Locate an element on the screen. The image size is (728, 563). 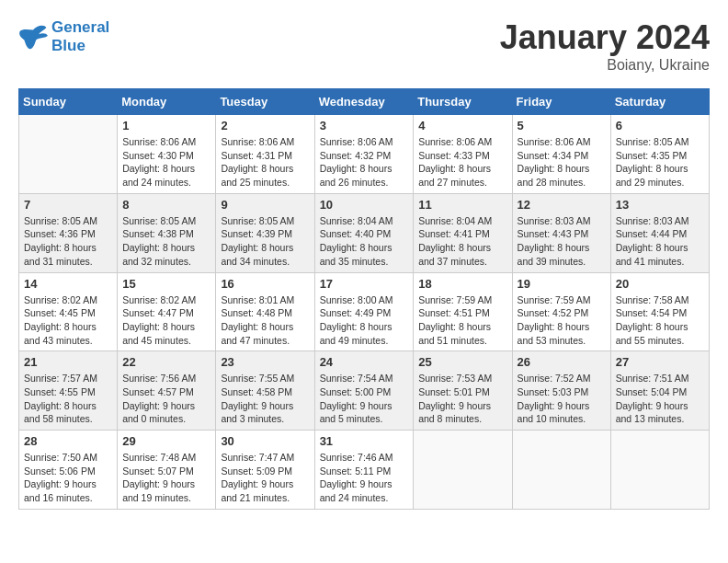
day-info: Sunrise: 8:05 AM Sunset: 4:35 PM Dayligh… is located at coordinates (660, 162).